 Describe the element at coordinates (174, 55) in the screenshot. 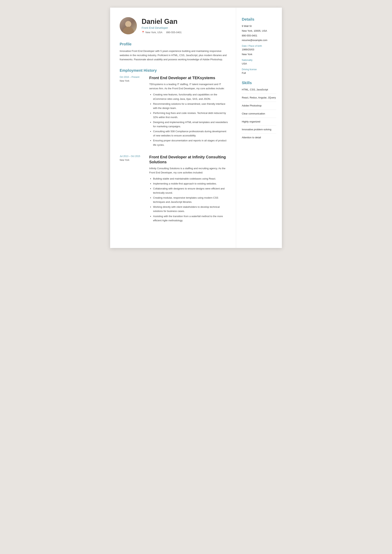

I see `profile-text: Innovative Front End Developer with 5 ye…` at that location.